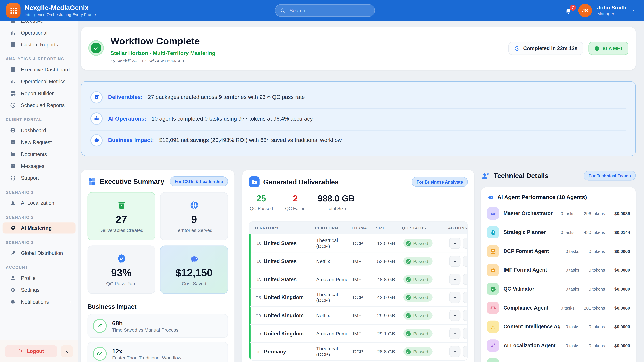  What do you see at coordinates (594, 308) in the screenshot?
I see `agent-tokens: 201 tokens` at bounding box center [594, 308].